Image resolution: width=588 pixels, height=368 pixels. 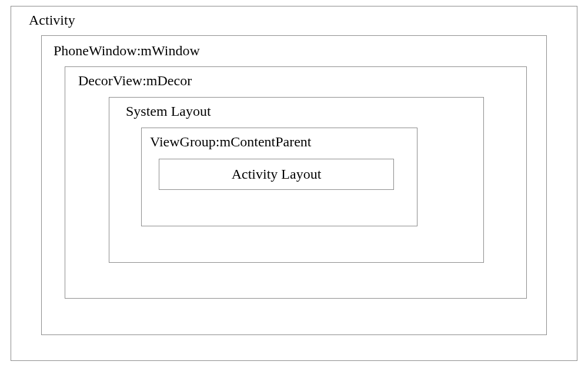 What do you see at coordinates (168, 111) in the screenshot?
I see `systemlayout-label: System Layout` at bounding box center [168, 111].